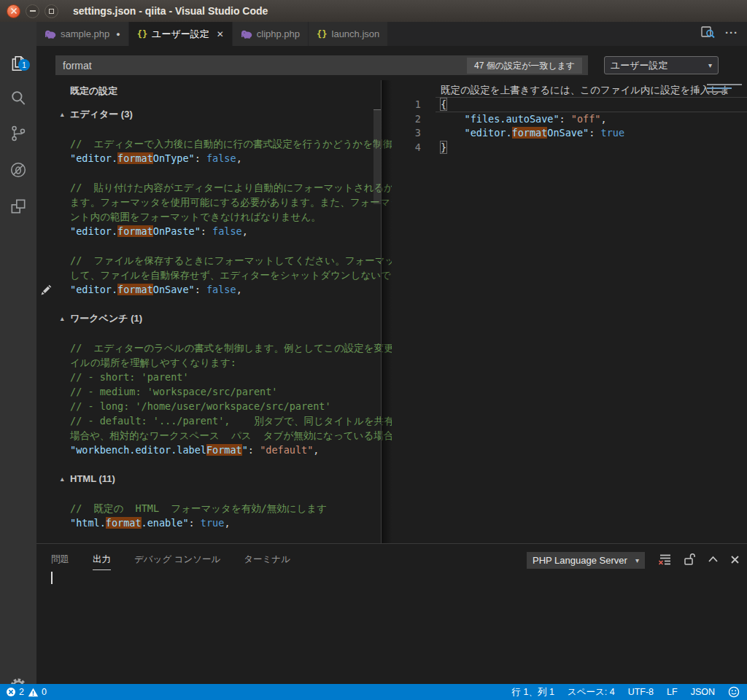 This screenshot has width=747, height=700. I want to click on error-count: 2, so click(15, 692).